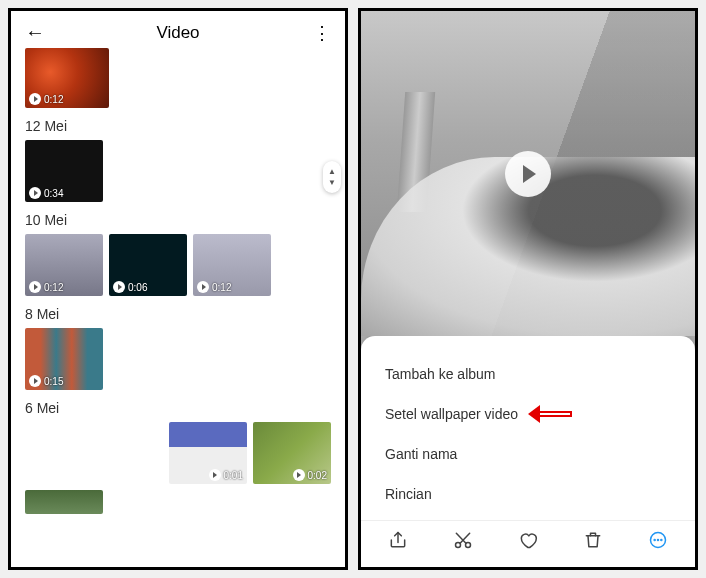 This screenshot has height=578, width=706. I want to click on menu-button: ⋮, so click(322, 33).